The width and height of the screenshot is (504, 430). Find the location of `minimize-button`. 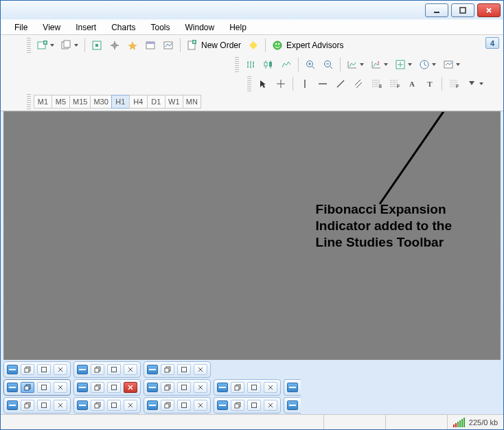

minimize-button is located at coordinates (437, 10).